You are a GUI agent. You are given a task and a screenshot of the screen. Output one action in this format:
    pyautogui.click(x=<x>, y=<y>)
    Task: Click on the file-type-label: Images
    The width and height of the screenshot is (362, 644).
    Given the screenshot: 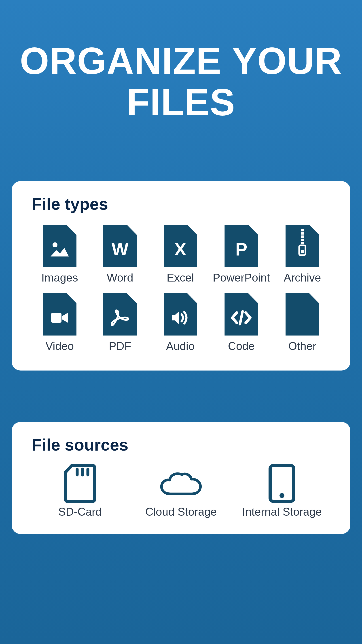 What is the action you would take?
    pyautogui.click(x=60, y=278)
    